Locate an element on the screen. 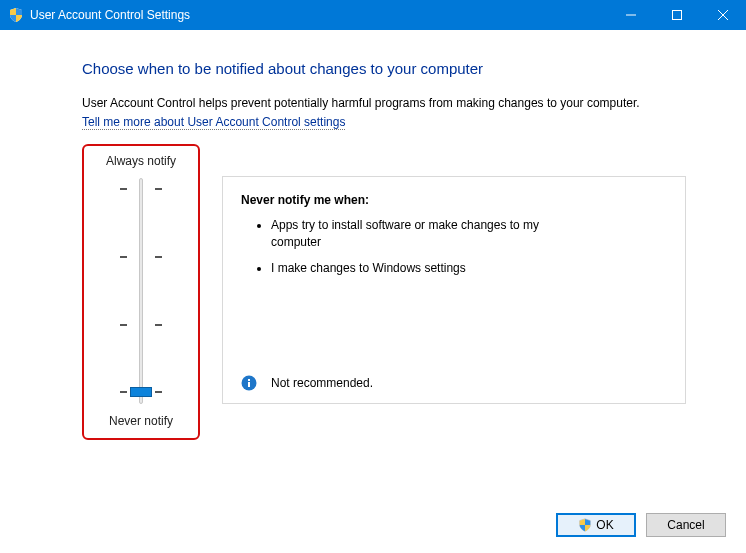 This screenshot has width=746, height=553. ok-button: OK is located at coordinates (596, 525).